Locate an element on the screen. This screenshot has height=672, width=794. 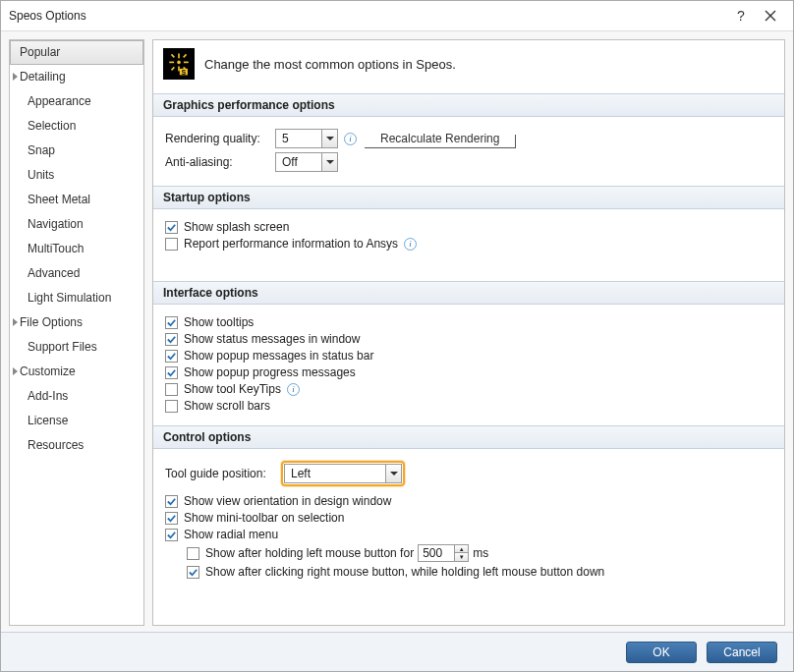
statuswin-checkbox-row: Show status messages in window is located at coordinates (469, 339).